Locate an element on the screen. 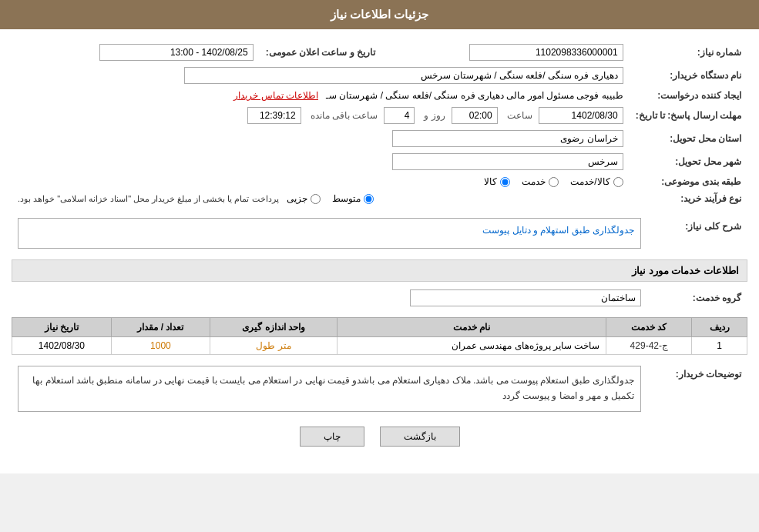 This screenshot has width=759, height=532. reply-date: 1402/08/30 is located at coordinates (581, 115).